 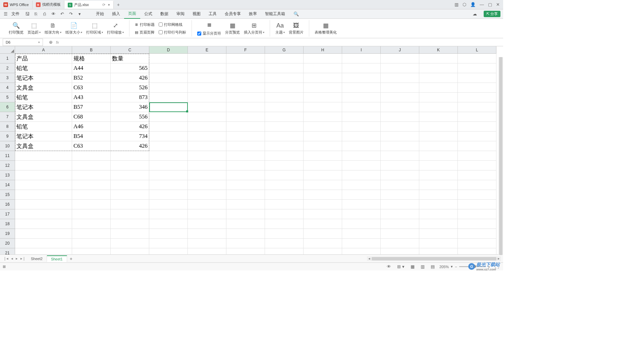 I want to click on grid-icon: ⊞ ▾, so click(x=401, y=266).